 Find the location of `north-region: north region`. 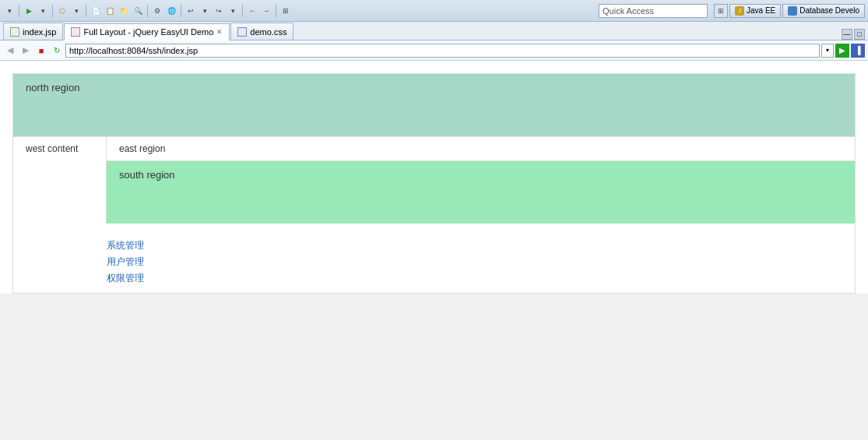

north-region: north region is located at coordinates (434, 105).